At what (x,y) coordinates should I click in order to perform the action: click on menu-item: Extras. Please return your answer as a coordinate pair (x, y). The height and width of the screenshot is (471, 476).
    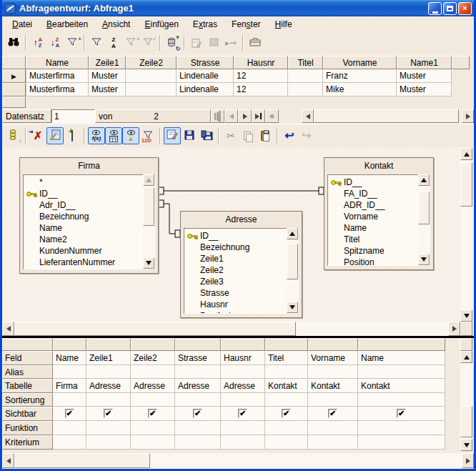
    Looking at the image, I should click on (205, 24).